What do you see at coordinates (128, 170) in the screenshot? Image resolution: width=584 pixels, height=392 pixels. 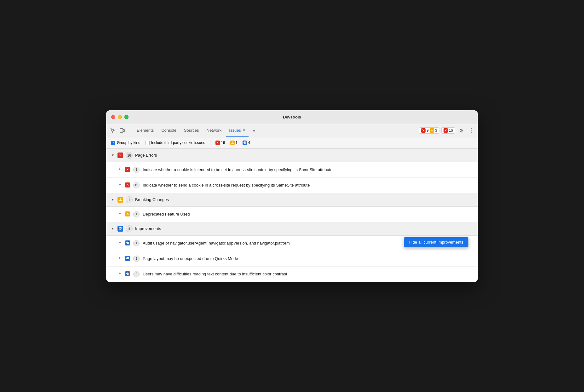 I see `issue-1-icon: ✕` at bounding box center [128, 170].